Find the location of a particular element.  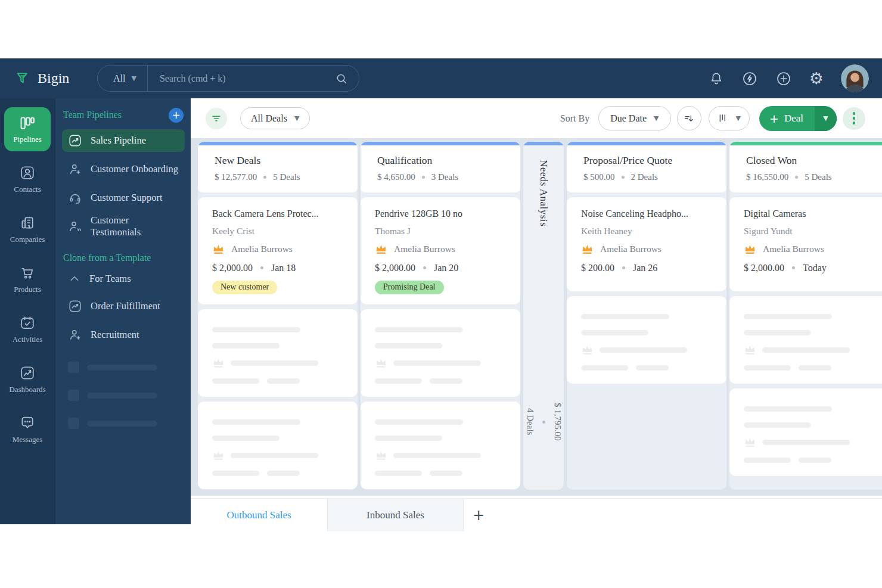

pipeline-item-customer-testimonials: Customer Testimonials is located at coordinates (123, 226).